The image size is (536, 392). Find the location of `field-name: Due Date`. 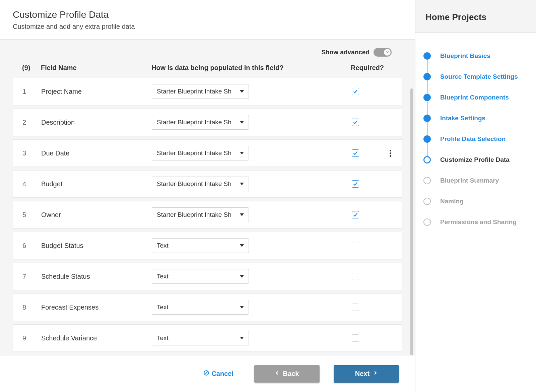

field-name: Due Date is located at coordinates (96, 153).